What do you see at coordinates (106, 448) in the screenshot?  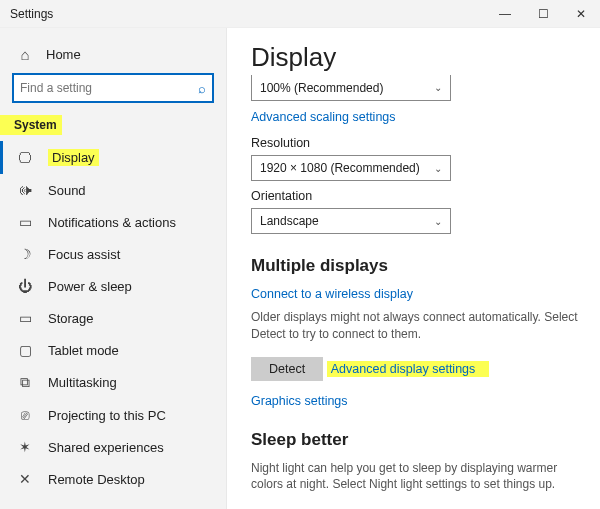 I see `sidebar-item-label: Shared experiences` at bounding box center [106, 448].